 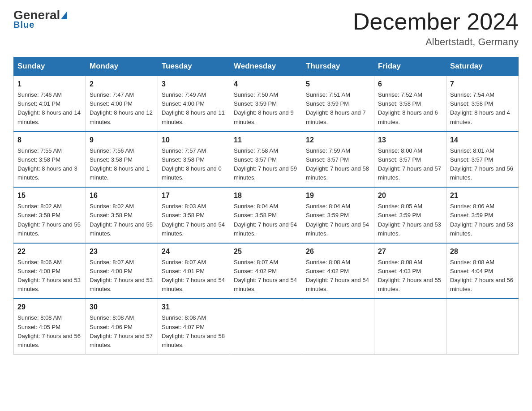 What do you see at coordinates (410, 140) in the screenshot?
I see `day-number: 13` at bounding box center [410, 140].